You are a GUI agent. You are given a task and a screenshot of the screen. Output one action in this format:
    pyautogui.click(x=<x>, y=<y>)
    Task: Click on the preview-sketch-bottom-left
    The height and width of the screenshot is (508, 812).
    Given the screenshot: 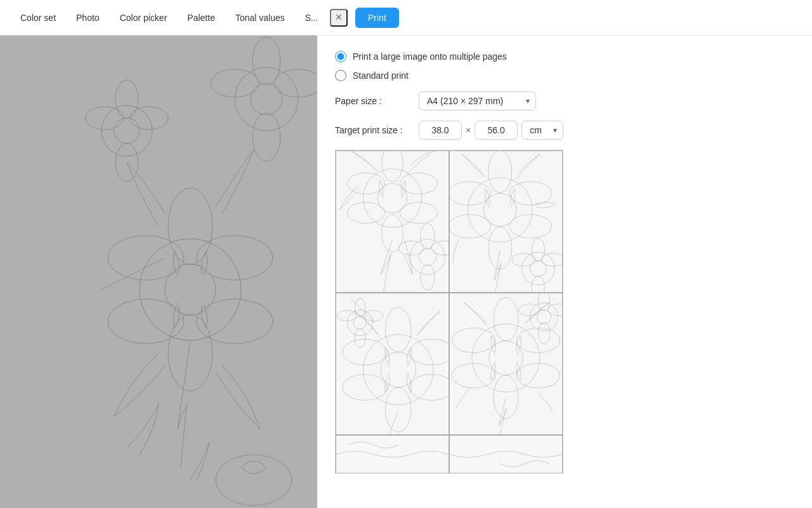 What is the action you would take?
    pyautogui.click(x=392, y=364)
    